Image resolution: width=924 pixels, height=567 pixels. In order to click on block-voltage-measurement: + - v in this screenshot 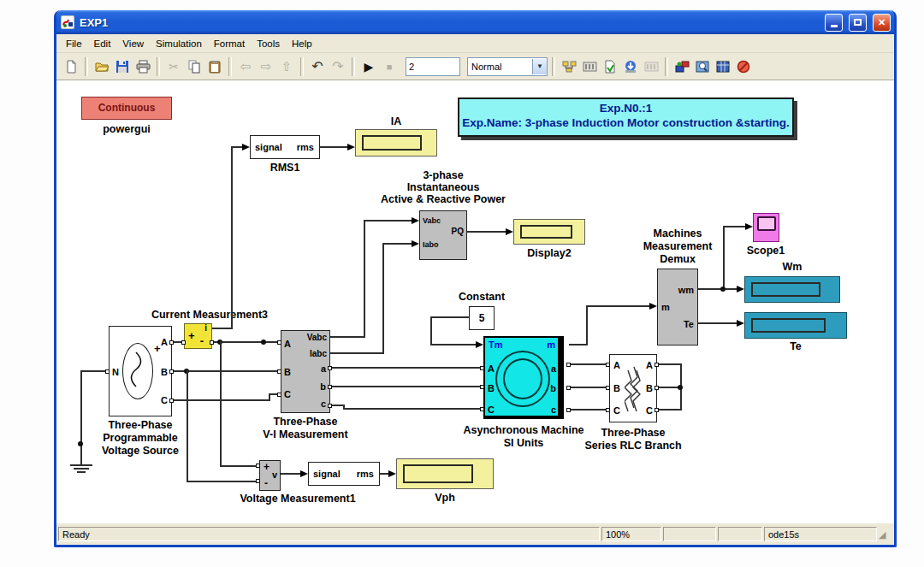, I will do `click(270, 475)`.